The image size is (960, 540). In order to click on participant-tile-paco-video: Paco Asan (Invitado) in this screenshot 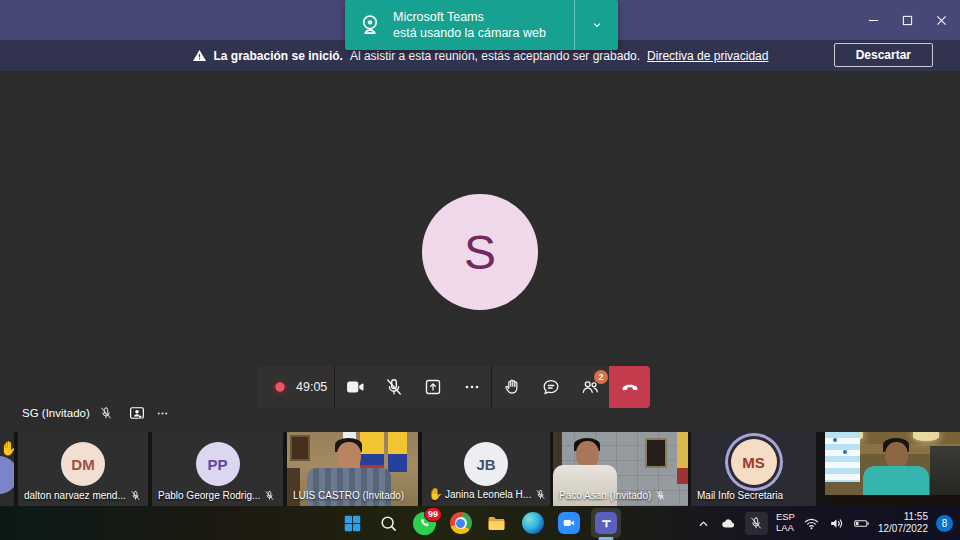, I will do `click(620, 469)`.